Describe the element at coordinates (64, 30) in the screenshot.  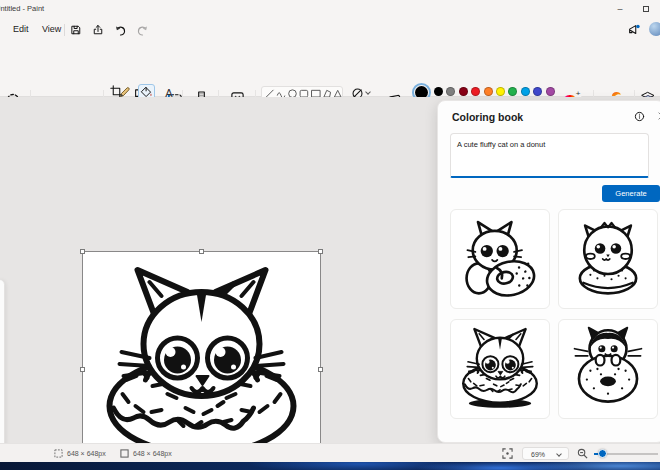
I see `menubar-separator` at that location.